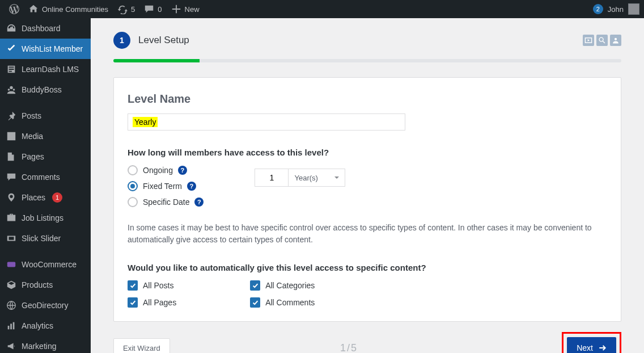 The image size is (644, 353). I want to click on sidebar-item-media: Media, so click(45, 136).